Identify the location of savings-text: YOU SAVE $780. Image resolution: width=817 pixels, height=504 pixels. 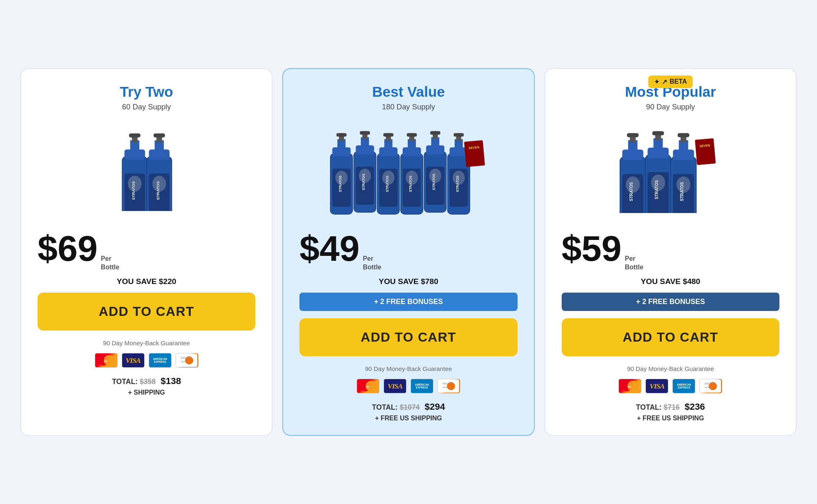
(408, 282).